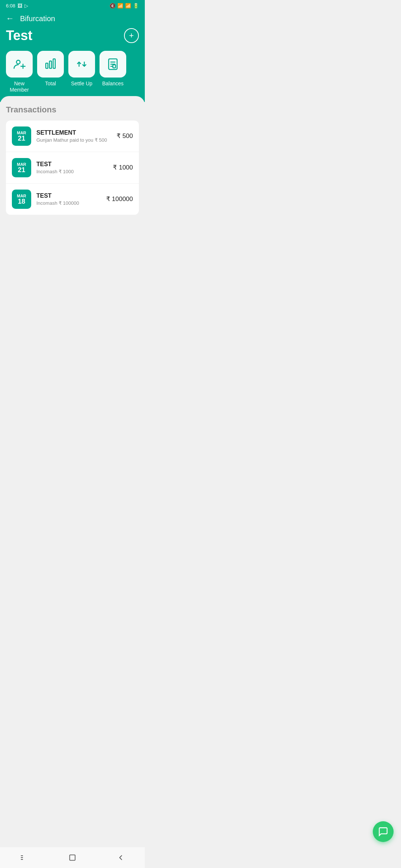  Describe the element at coordinates (72, 56) in the screenshot. I see `header: ← Bifurcation Test + NewMember` at that location.